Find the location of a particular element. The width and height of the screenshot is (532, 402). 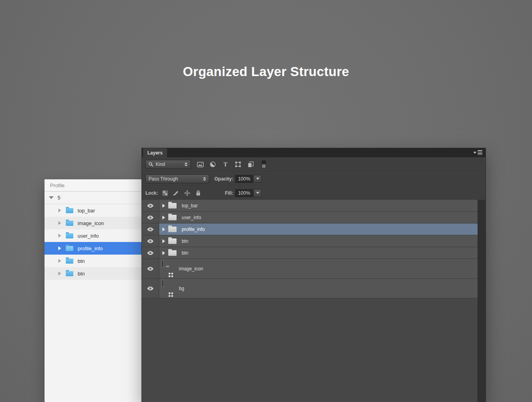

kind-filter-label: Kind is located at coordinates (160, 164).